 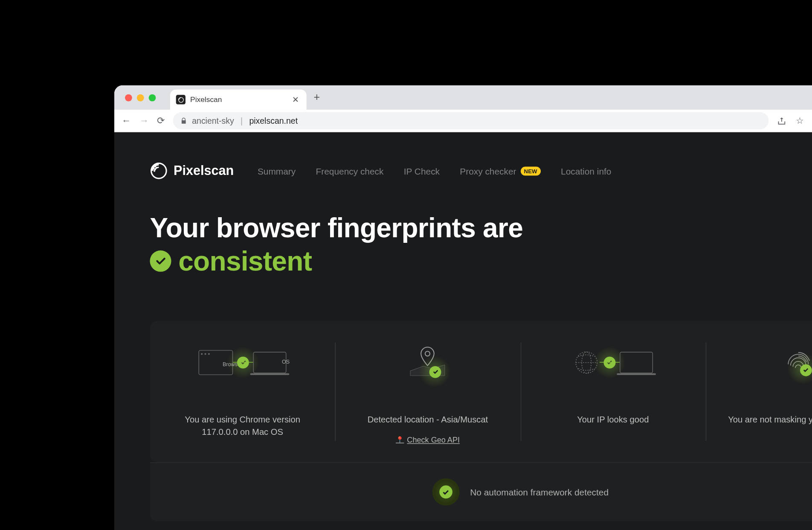 What do you see at coordinates (152, 97) in the screenshot?
I see `window-maximize-button` at bounding box center [152, 97].